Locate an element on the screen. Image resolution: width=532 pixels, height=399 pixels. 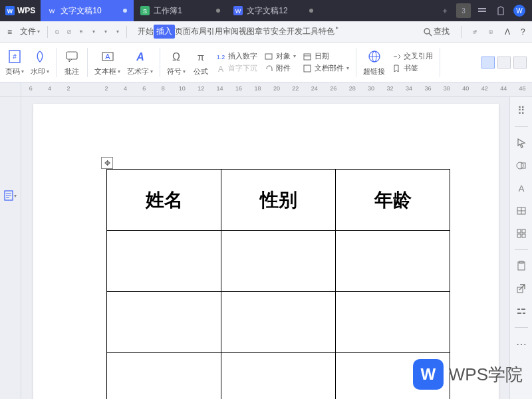
settings-icon is located at coordinates (521, 311).